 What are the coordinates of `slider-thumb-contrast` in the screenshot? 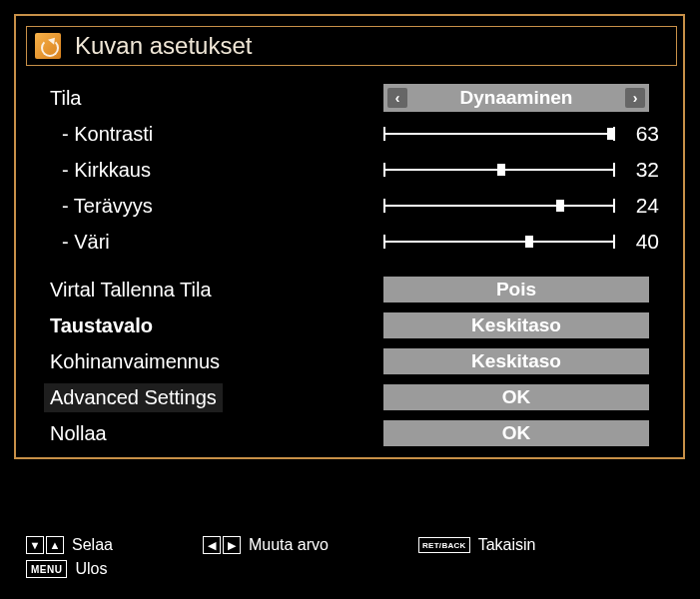 It's located at (611, 134).